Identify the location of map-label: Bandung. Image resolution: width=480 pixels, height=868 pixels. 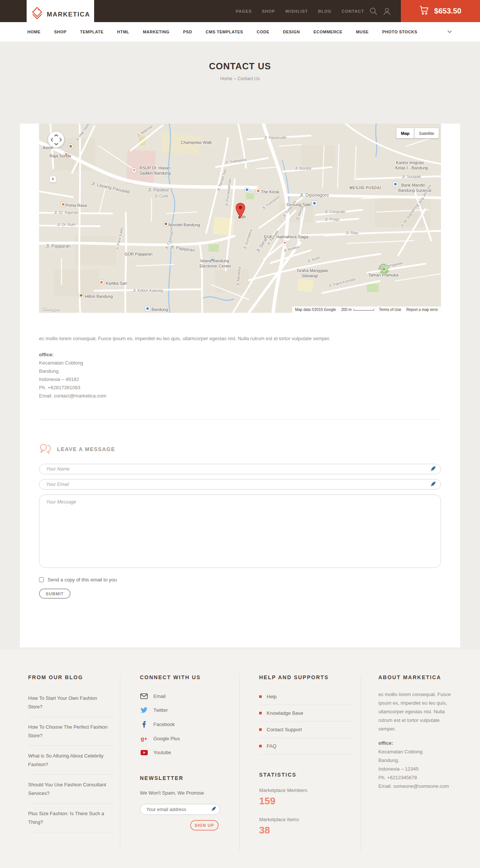
(160, 309).